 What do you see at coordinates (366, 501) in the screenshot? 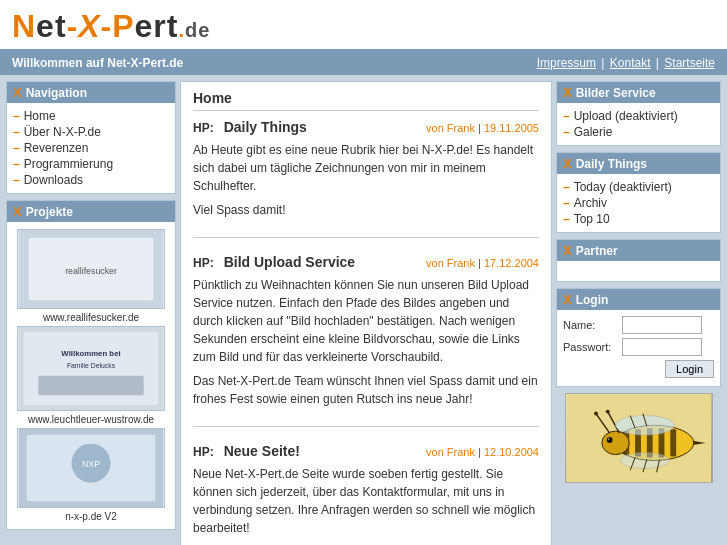
I see `post-3-p1: Neue Net-X-Pert.de Seite wurde soeben fe…` at bounding box center [366, 501].